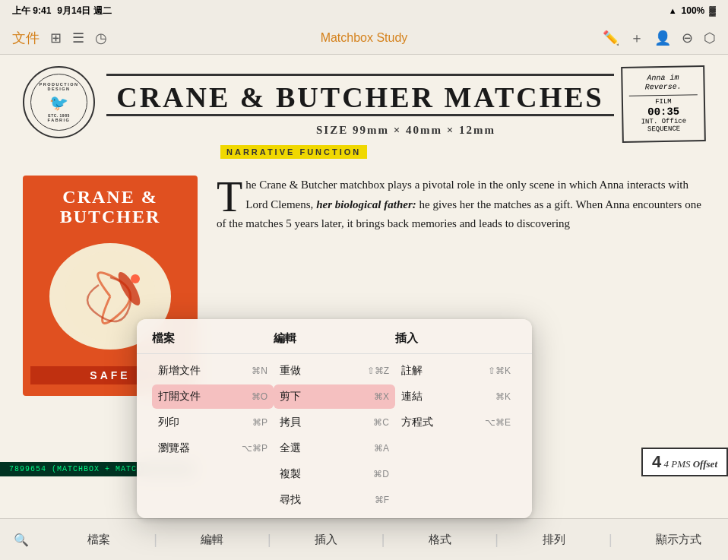 This screenshot has height=560, width=728. I want to click on person-icon: 👤, so click(663, 38).